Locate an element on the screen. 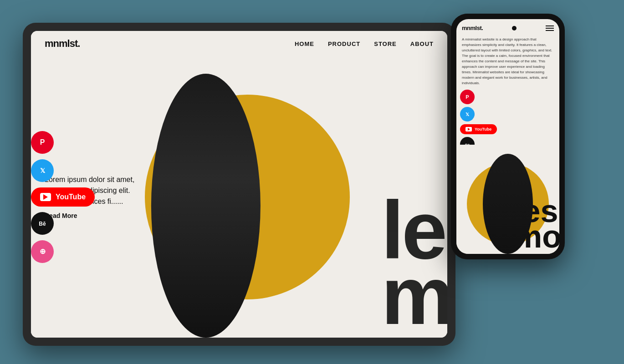  tablet-nav: mnmlst. HOME PRODUCT STORE ABOUT is located at coordinates (239, 44).